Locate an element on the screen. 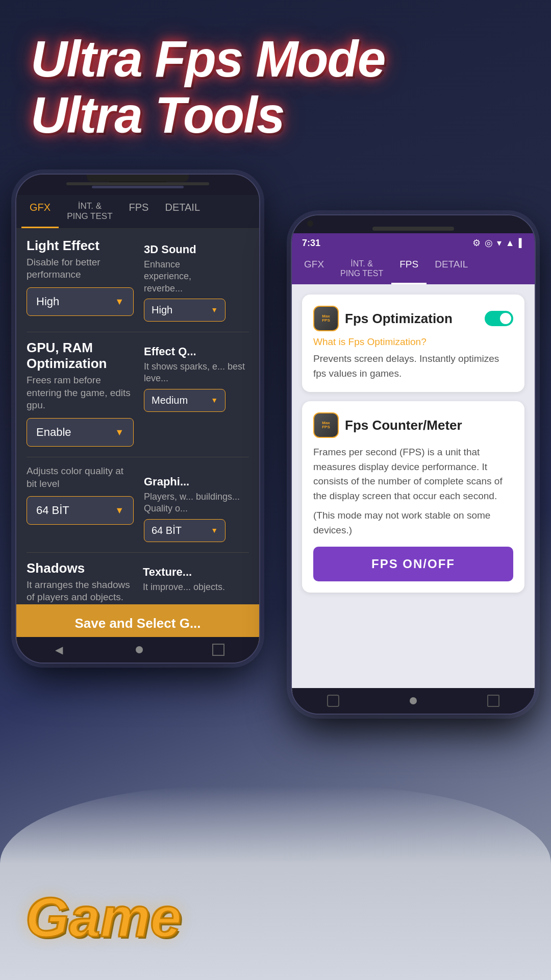  graphic-quality2-arrow-icon: ▼ is located at coordinates (214, 530).